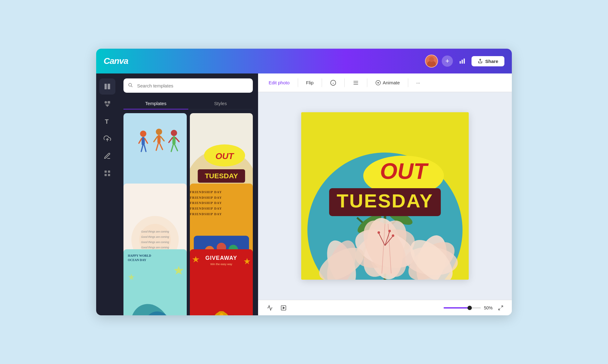 The width and height of the screenshot is (608, 364). Describe the element at coordinates (188, 104) in the screenshot. I see `tab-row: Templates Styles` at that location.